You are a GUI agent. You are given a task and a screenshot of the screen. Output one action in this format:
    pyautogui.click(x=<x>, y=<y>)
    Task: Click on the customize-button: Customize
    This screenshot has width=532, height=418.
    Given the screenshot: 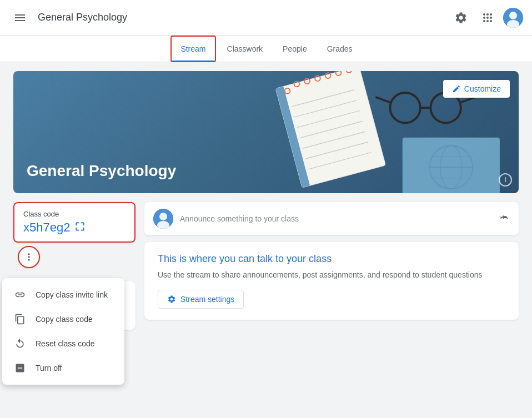 What is the action you would take?
    pyautogui.click(x=476, y=89)
    